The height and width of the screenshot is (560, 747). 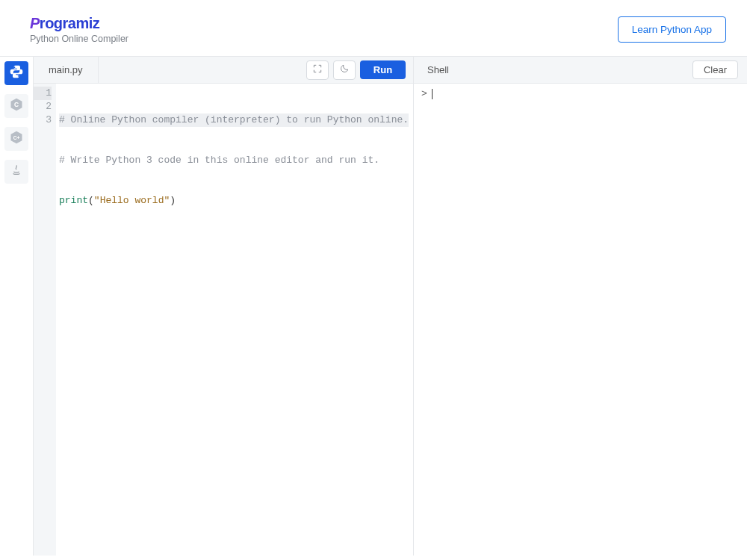 What do you see at coordinates (672, 30) in the screenshot?
I see `learn-python-button: Learn Python App` at bounding box center [672, 30].